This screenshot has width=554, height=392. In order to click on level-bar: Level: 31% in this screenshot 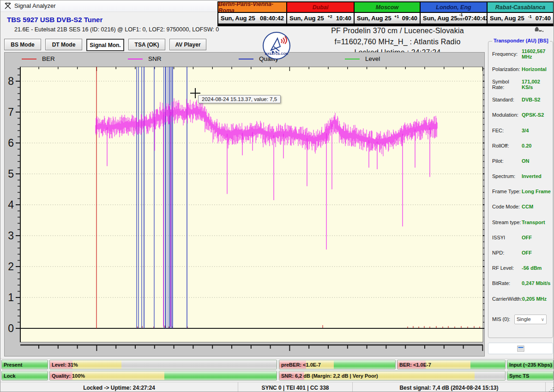, I will do `click(163, 364)`.